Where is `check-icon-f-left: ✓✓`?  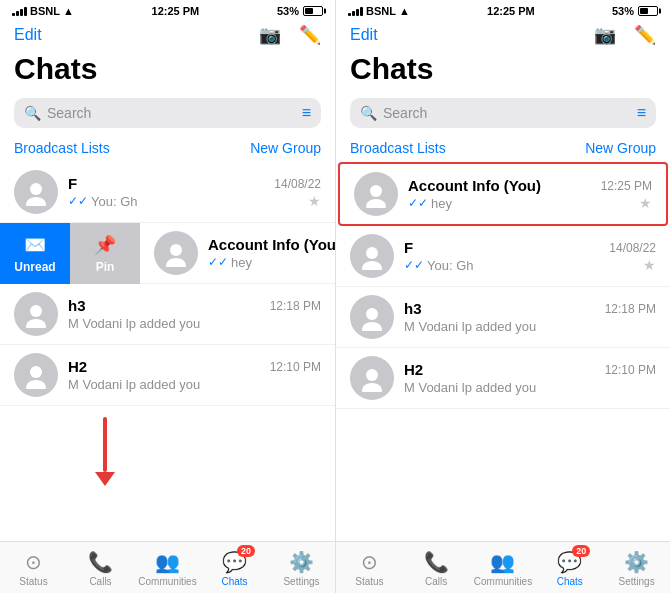 check-icon-f-left: ✓✓ is located at coordinates (78, 201).